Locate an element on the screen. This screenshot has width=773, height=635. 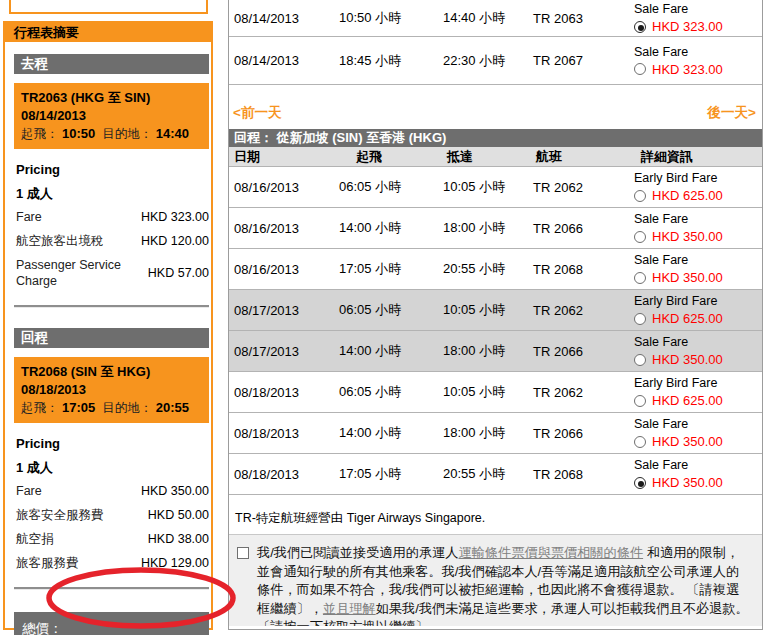
total-price-box: 總價： HKD 1067.00 is located at coordinates (112, 624).